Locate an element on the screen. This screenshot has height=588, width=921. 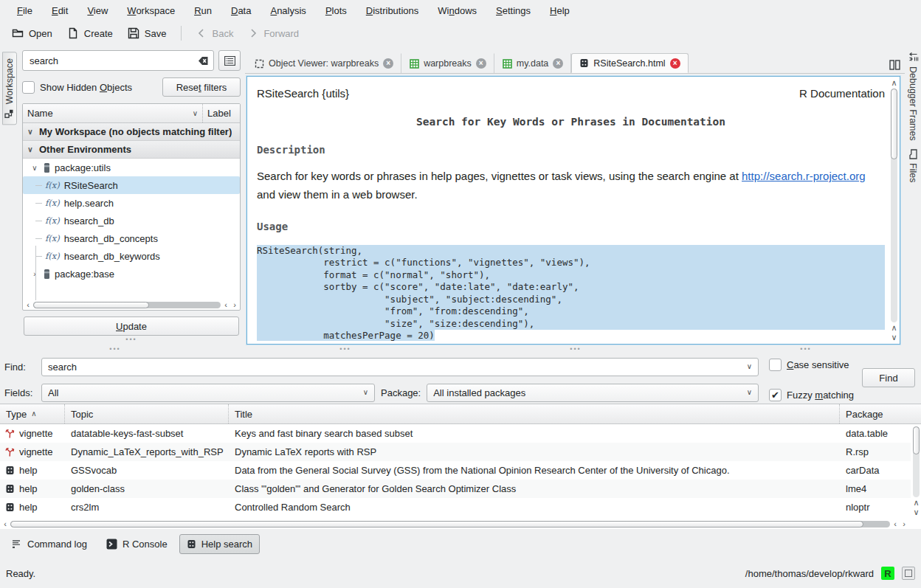
debugger-frames-dock-label: Debugger Frames is located at coordinates (913, 103).